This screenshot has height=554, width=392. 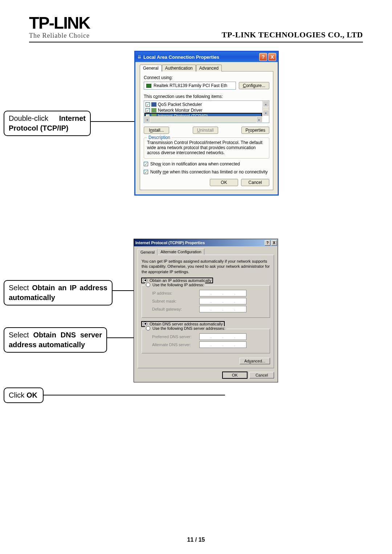 I want to click on horizontal-scrollbar: ◂ ▸, so click(x=203, y=119).